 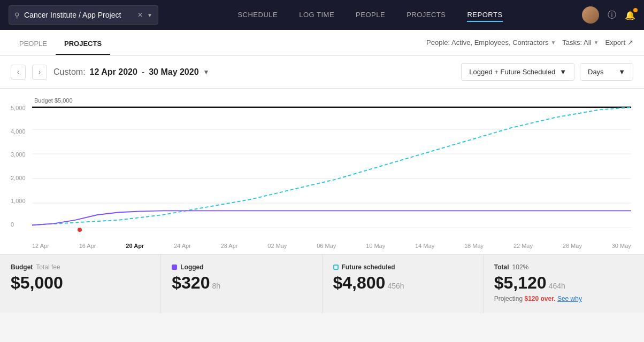 What do you see at coordinates (332, 218) in the screenshot?
I see `logged-line` at bounding box center [332, 218].